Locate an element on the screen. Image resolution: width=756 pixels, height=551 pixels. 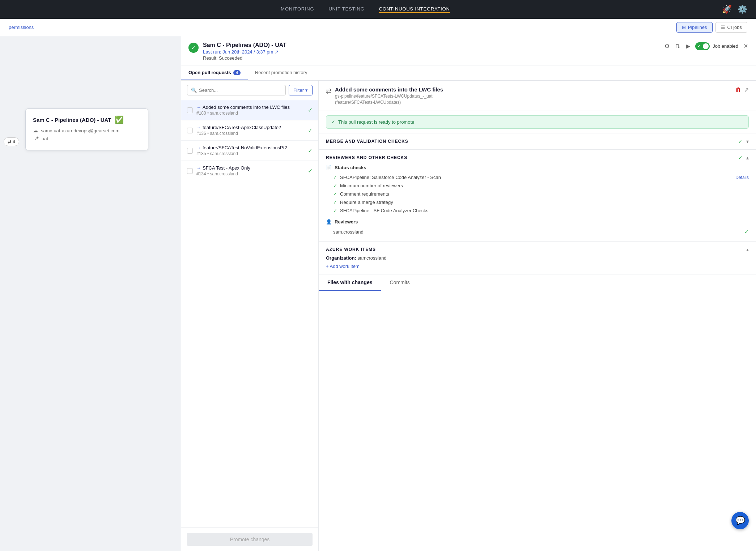
settings-gear-icon: ⚙️ is located at coordinates (742, 9).